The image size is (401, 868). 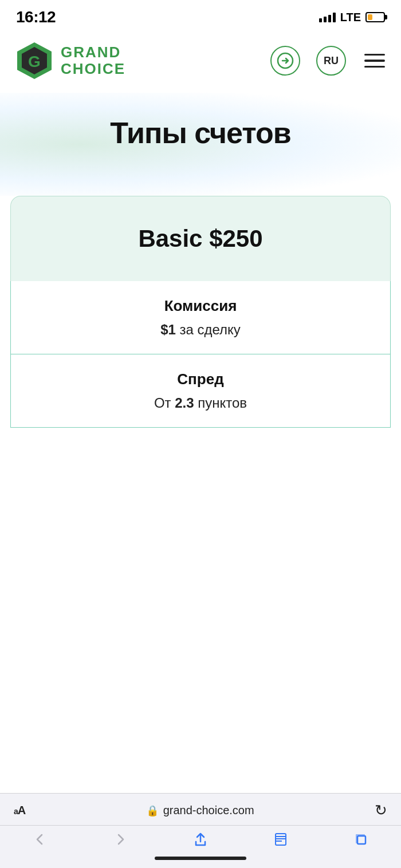 I want to click on spread-value: От 2.3 пунктов, so click(x=200, y=403).